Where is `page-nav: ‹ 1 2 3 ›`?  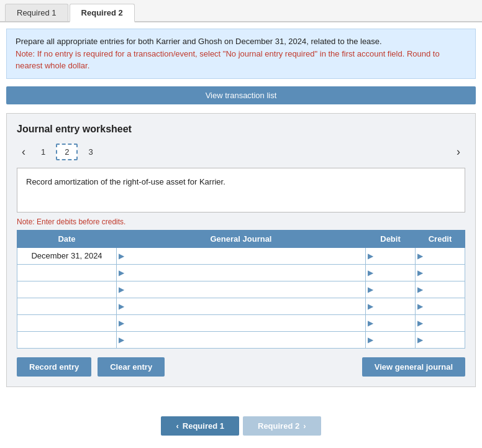 page-nav: ‹ 1 2 3 › is located at coordinates (241, 152).